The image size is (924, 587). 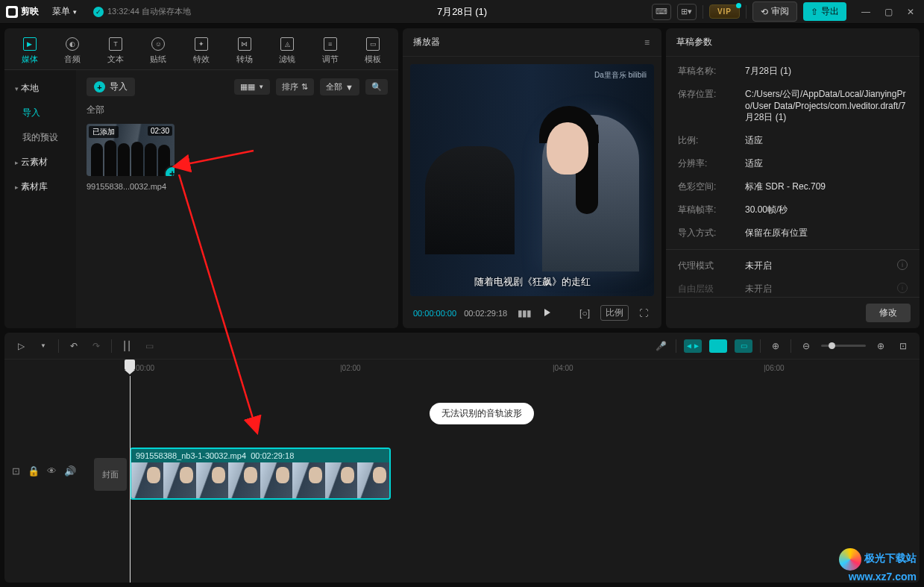 What do you see at coordinates (40, 113) in the screenshot?
I see `sidebar-import: 导入` at bounding box center [40, 113].